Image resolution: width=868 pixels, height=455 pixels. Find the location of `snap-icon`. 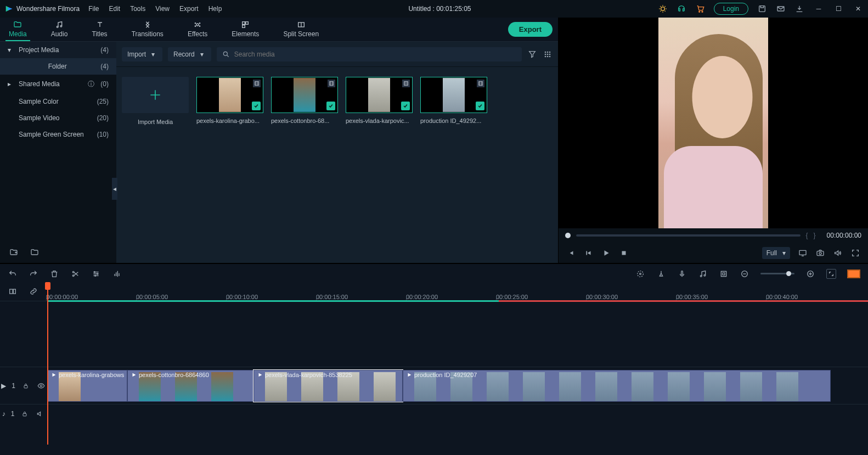

snap-icon is located at coordinates (13, 291).